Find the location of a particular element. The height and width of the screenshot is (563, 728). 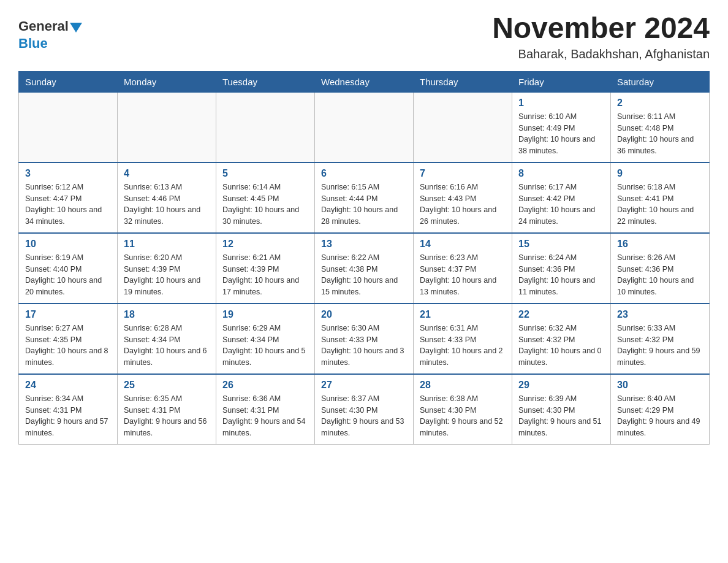

day-number: 23 is located at coordinates (660, 315).